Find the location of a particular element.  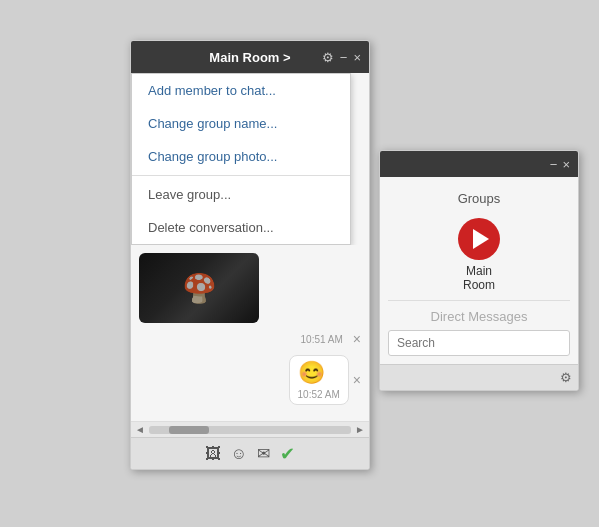

groups-titlebar: − × is located at coordinates (479, 164).